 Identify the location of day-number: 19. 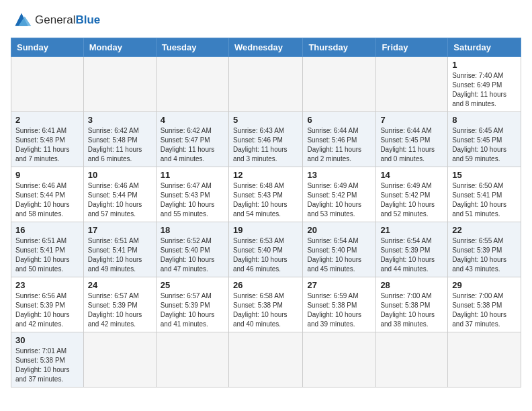
(266, 230).